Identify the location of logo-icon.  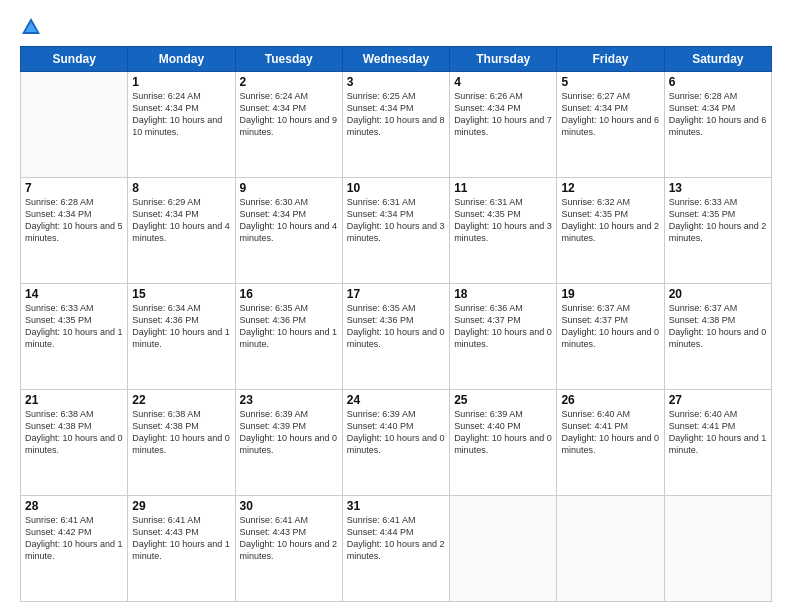
(31, 27).